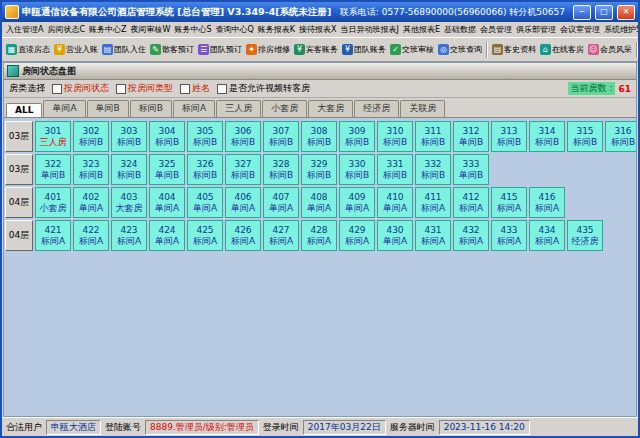 The height and width of the screenshot is (438, 640). I want to click on guest-account-button: ¥宾客账务, so click(316, 50).